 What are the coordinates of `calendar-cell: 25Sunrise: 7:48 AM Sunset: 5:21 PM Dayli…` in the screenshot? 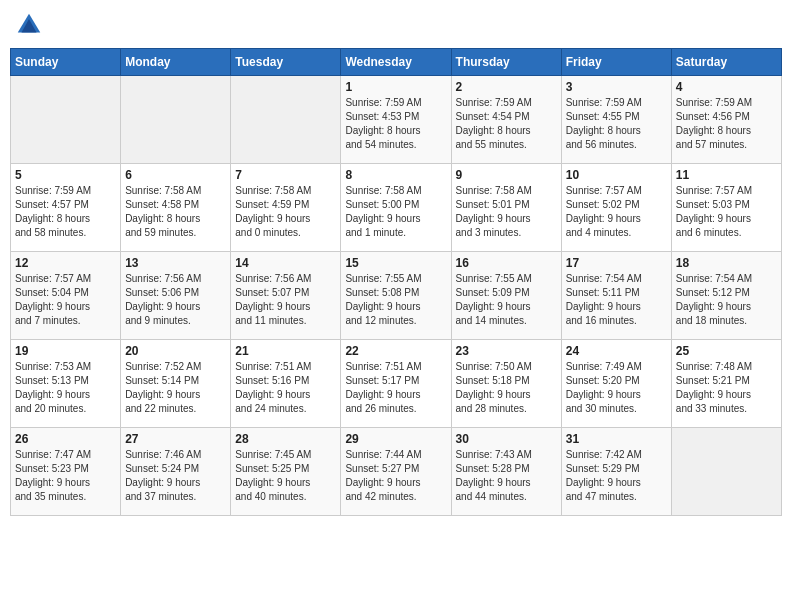 It's located at (726, 384).